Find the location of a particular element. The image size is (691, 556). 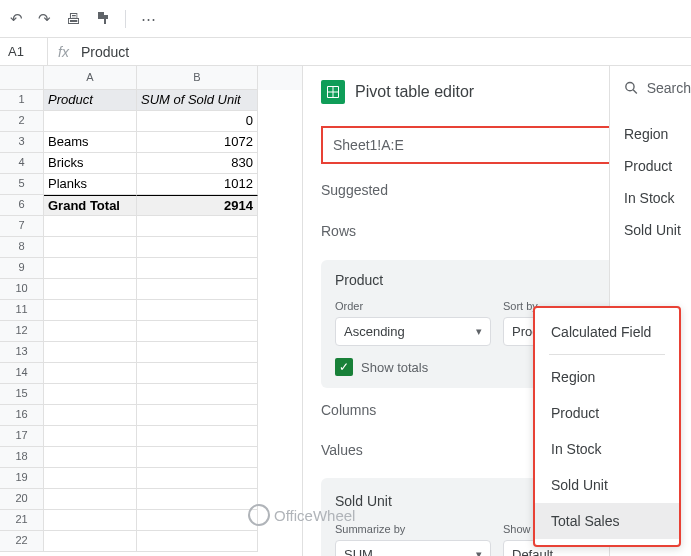

row-number: 14 is located at coordinates (22, 374).